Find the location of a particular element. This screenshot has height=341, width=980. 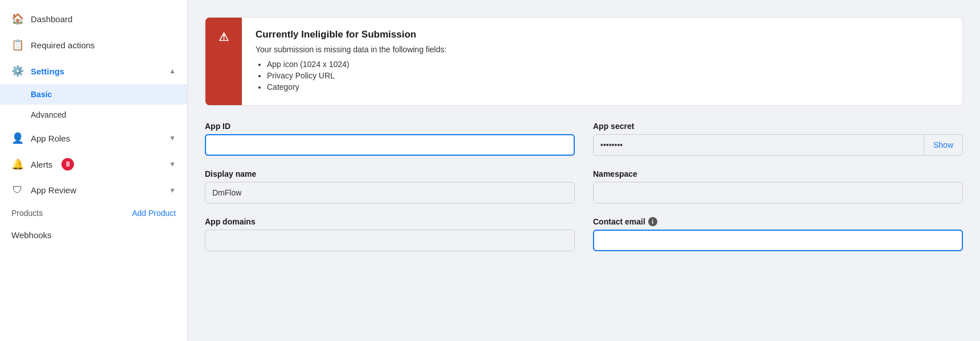

alert-list-item: App icon (1024 x 1024) is located at coordinates (608, 64).